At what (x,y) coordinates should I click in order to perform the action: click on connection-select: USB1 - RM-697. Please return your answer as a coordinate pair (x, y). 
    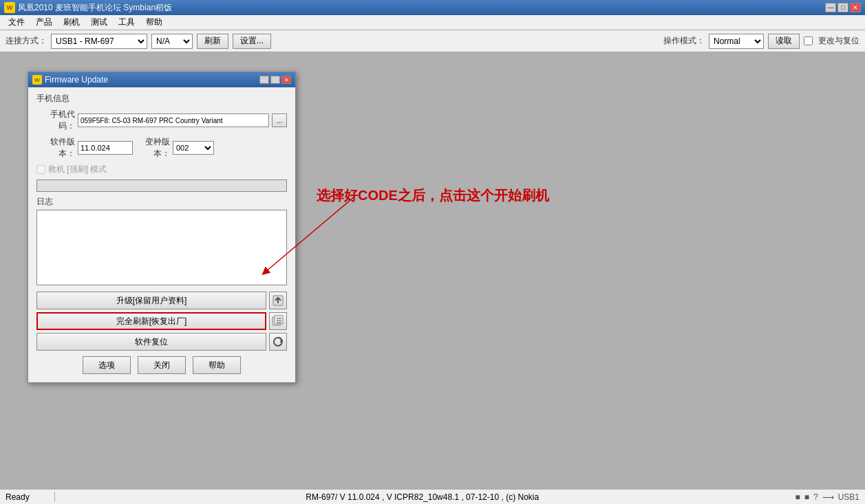
    Looking at the image, I should click on (99, 41).